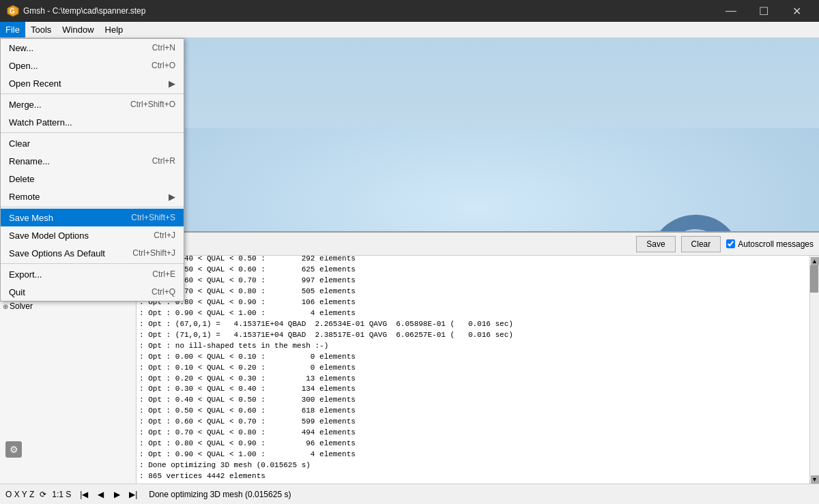  Describe the element at coordinates (20, 494) in the screenshot. I see `statusbar-coords: O X Y Z` at that location.